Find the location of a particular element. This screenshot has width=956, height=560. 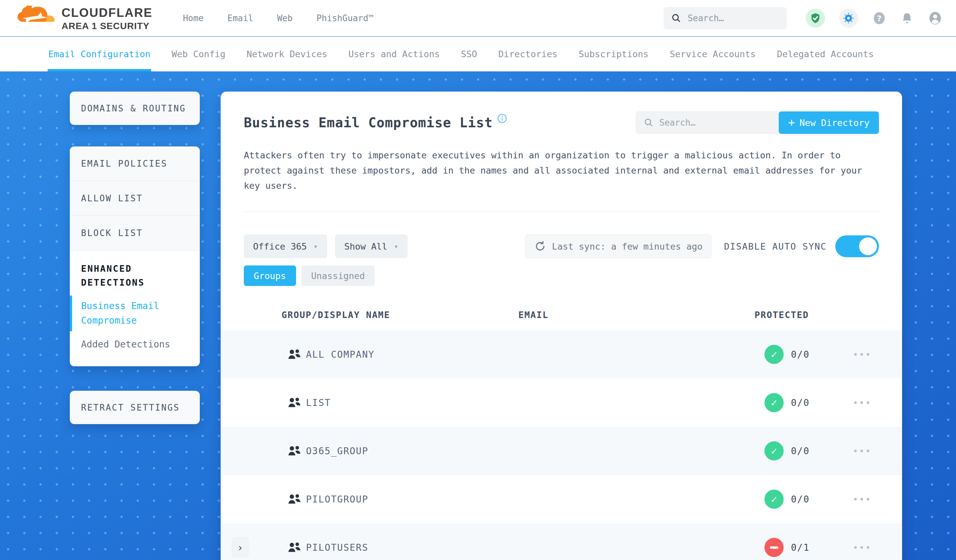

subnav-email-configuration: Email Configuration is located at coordinates (99, 54).